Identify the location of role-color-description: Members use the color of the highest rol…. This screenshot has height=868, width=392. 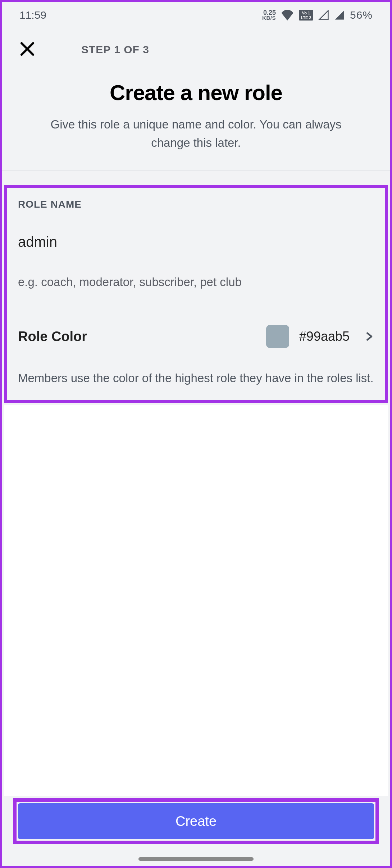
(196, 378).